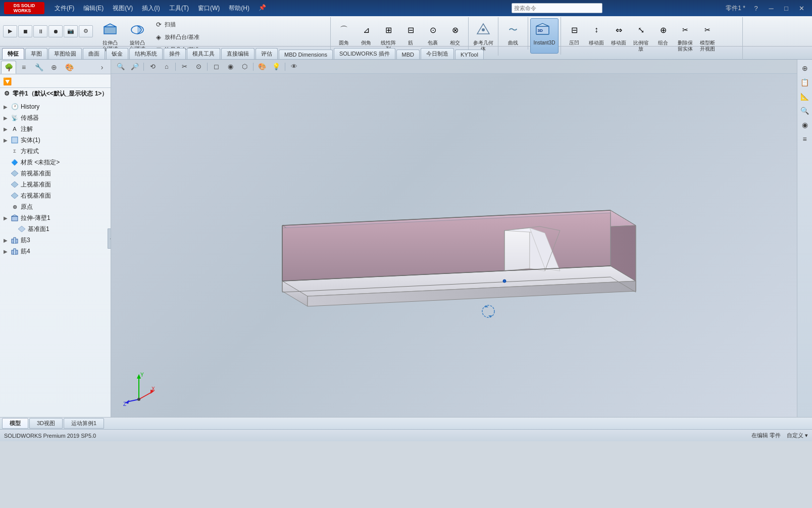  Describe the element at coordinates (56, 207) in the screenshot. I see `tree-item-origin: ▶ ⊕ 原点` at that location.